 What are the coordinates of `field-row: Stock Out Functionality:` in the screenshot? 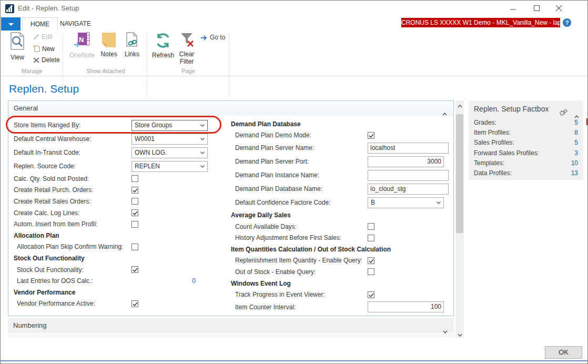 It's located at (119, 270).